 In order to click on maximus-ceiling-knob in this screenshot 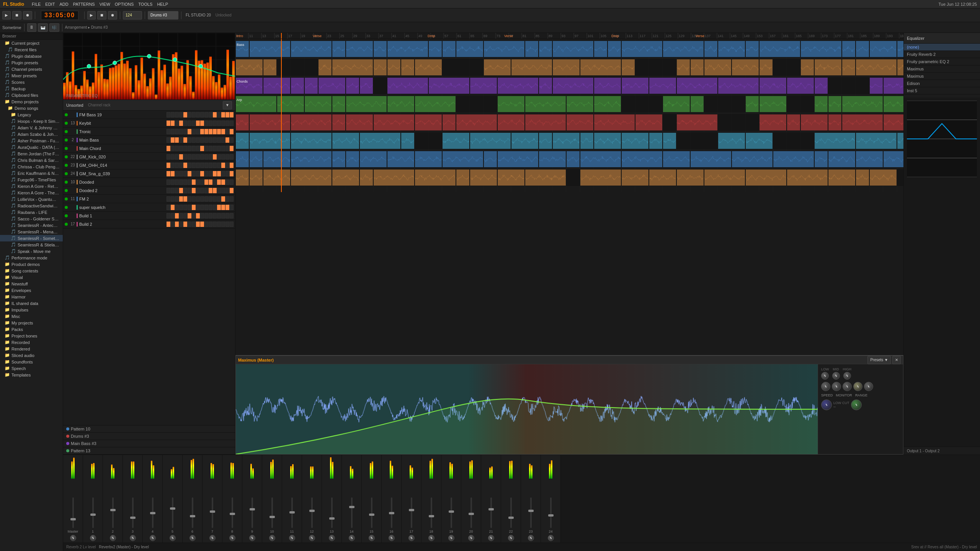, I will do `click(847, 386)`.